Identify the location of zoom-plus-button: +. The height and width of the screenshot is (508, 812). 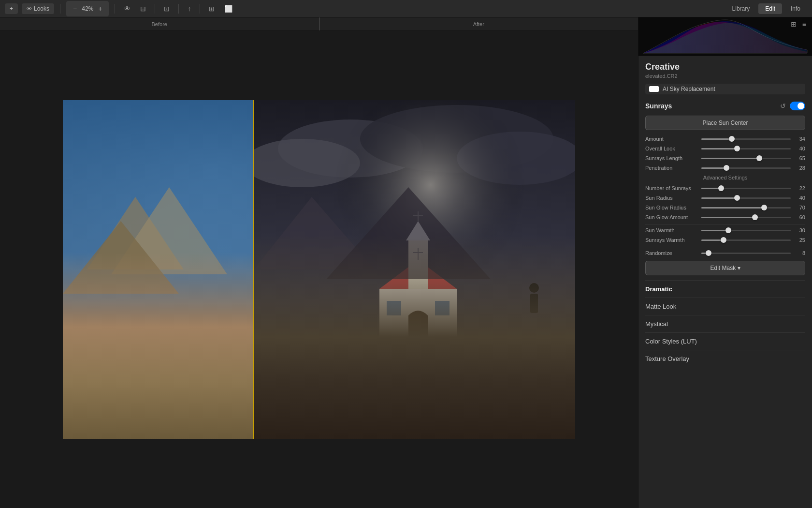
(100, 9).